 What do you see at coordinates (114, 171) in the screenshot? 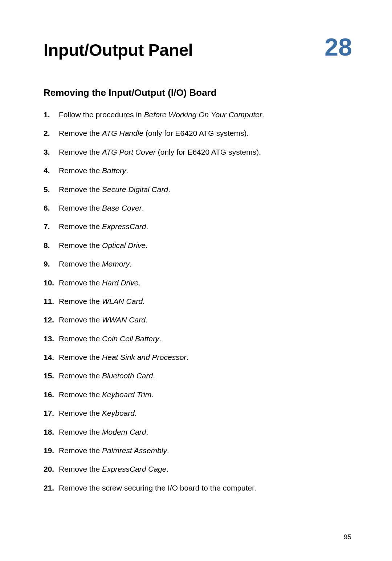
I see `step-reference: Battery` at bounding box center [114, 171].